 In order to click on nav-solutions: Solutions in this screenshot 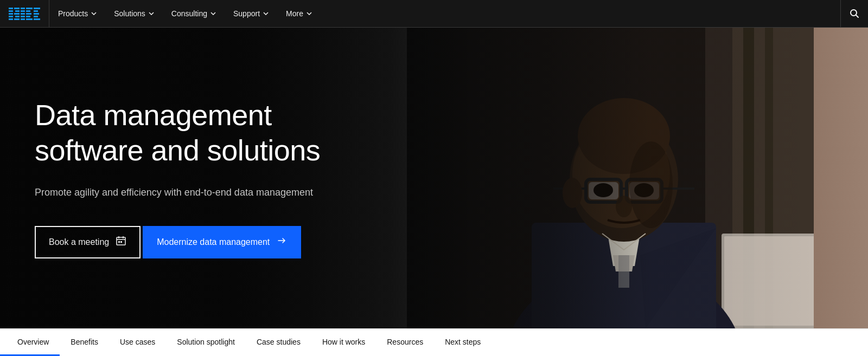, I will do `click(134, 14)`.